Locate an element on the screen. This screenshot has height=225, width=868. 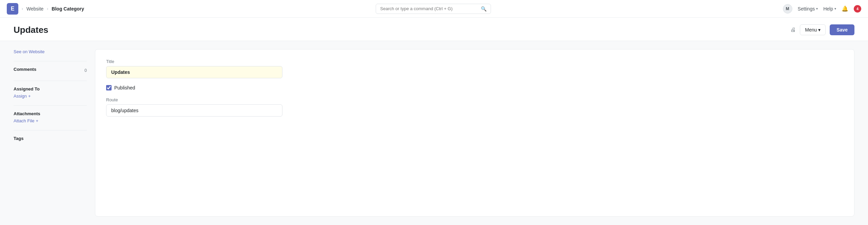
menu-button: Menu ▾ is located at coordinates (813, 30).